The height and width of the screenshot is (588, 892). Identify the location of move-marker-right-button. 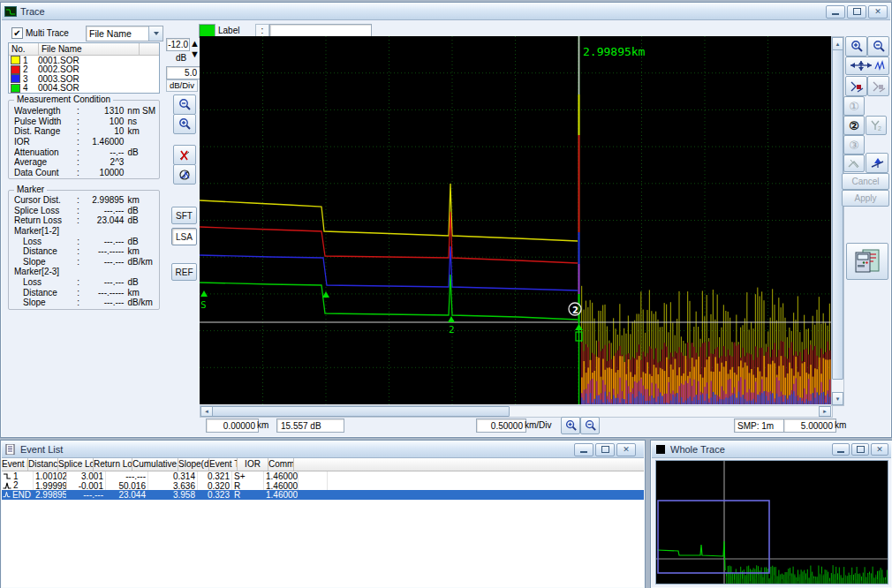
(878, 87).